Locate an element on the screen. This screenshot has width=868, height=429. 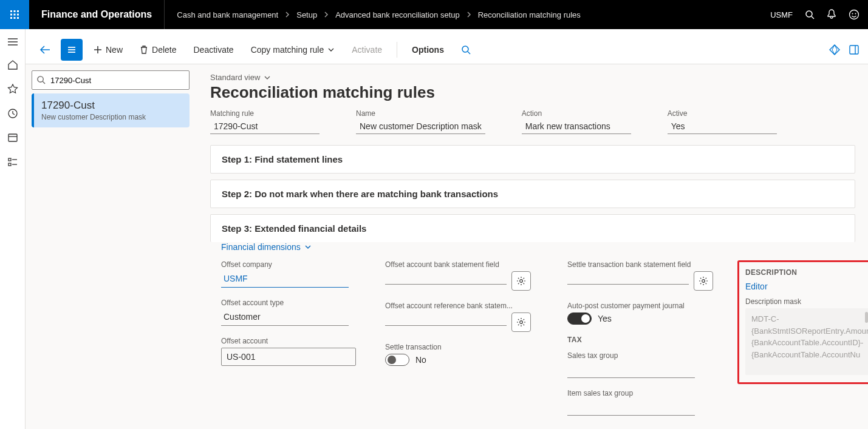
list-item: 17290-Cust New customer Description mask is located at coordinates (111, 110).